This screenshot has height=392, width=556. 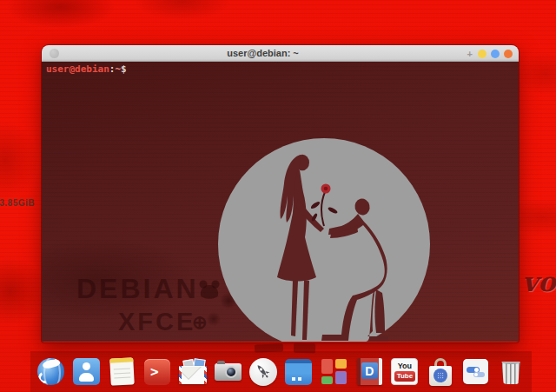 I want to click on tile-orange, so click(x=341, y=363).